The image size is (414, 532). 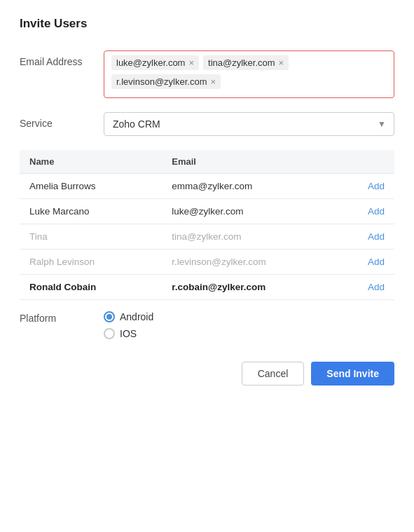 What do you see at coordinates (273, 374) in the screenshot?
I see `cancel-button: Cancel` at bounding box center [273, 374].